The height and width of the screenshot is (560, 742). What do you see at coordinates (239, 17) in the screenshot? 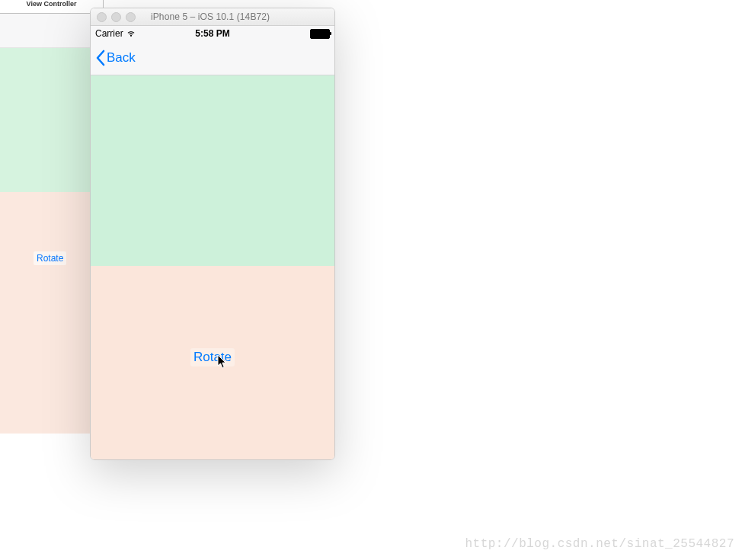
I see `simulator-title: iPhone 5 – iOS 10.1 (14B72)` at bounding box center [239, 17].